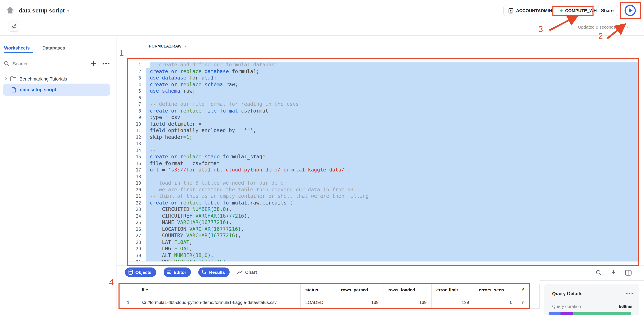  Describe the element at coordinates (136, 157) in the screenshot. I see `line-number: 15` at that location.